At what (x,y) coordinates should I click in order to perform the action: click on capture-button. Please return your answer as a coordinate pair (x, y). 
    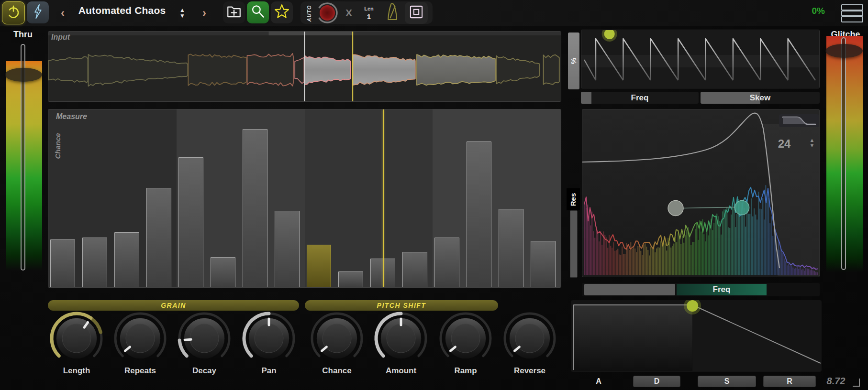
    Looking at the image, I should click on (416, 13).